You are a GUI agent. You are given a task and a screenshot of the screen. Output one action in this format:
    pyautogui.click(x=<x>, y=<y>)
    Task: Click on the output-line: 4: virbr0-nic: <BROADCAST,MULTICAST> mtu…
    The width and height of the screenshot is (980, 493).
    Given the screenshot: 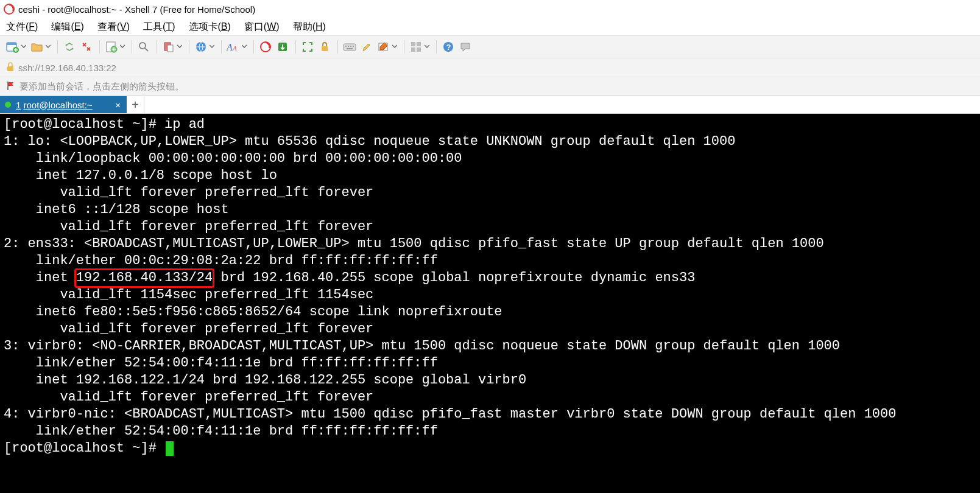 What is the action you would take?
    pyautogui.click(x=449, y=414)
    